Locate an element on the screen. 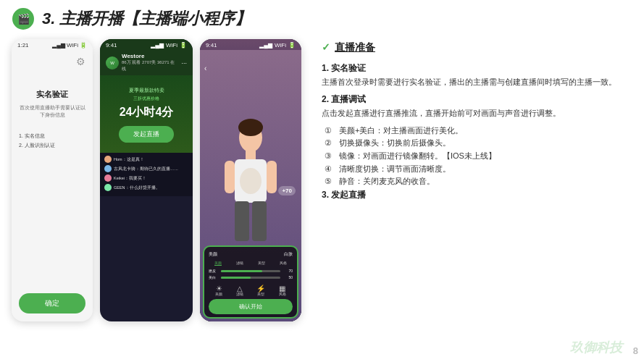 This screenshot has height=362, width=644. beauty-tab-4: 风格 is located at coordinates (283, 264).